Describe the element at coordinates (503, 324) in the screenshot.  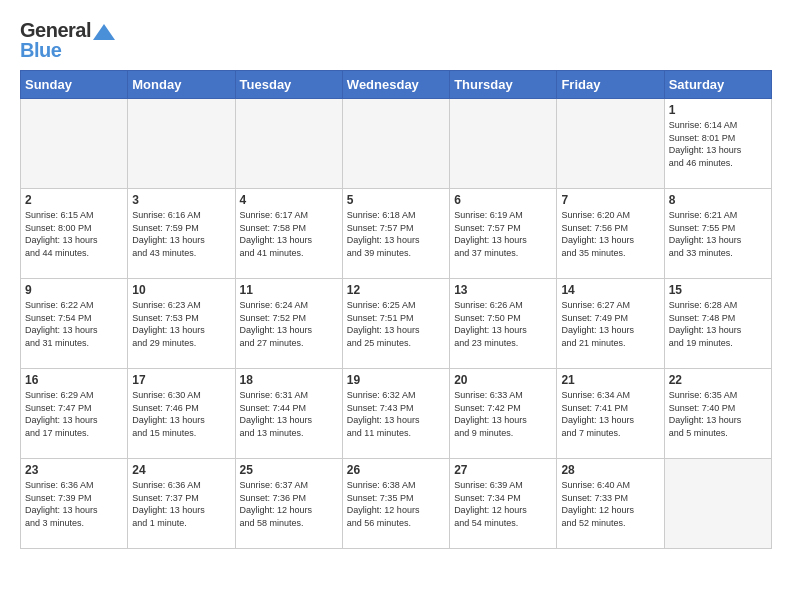
I see `day-info: Sunrise: 6:26 AM Sunset: 7:50 PM Dayligh…` at that location.